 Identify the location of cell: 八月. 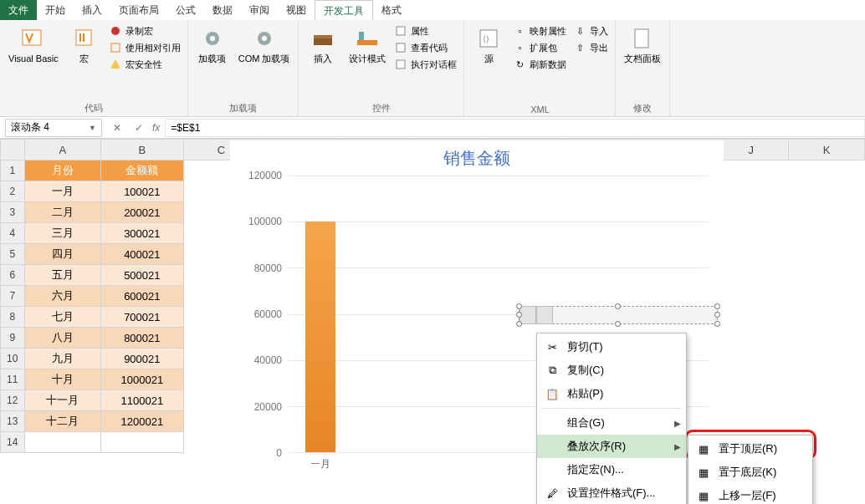
(62, 338).